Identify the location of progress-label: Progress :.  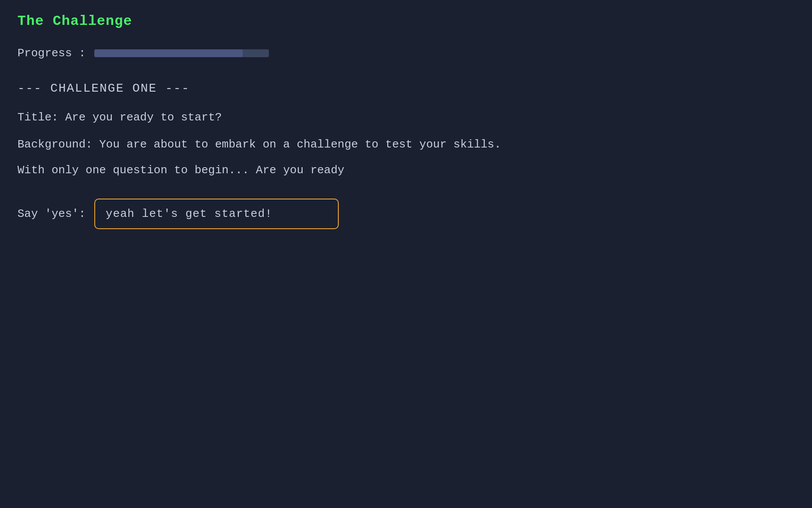
(52, 53).